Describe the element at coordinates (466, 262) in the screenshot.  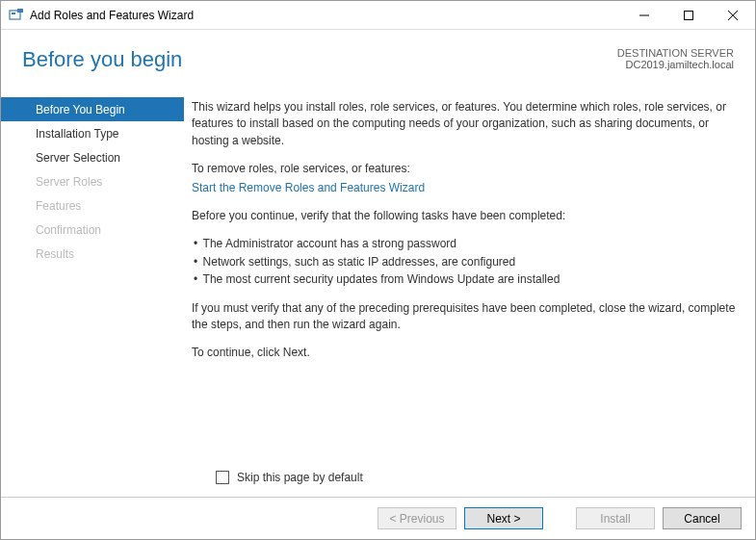
I see `prereq-list: The Administrator account has a strong p…` at that location.